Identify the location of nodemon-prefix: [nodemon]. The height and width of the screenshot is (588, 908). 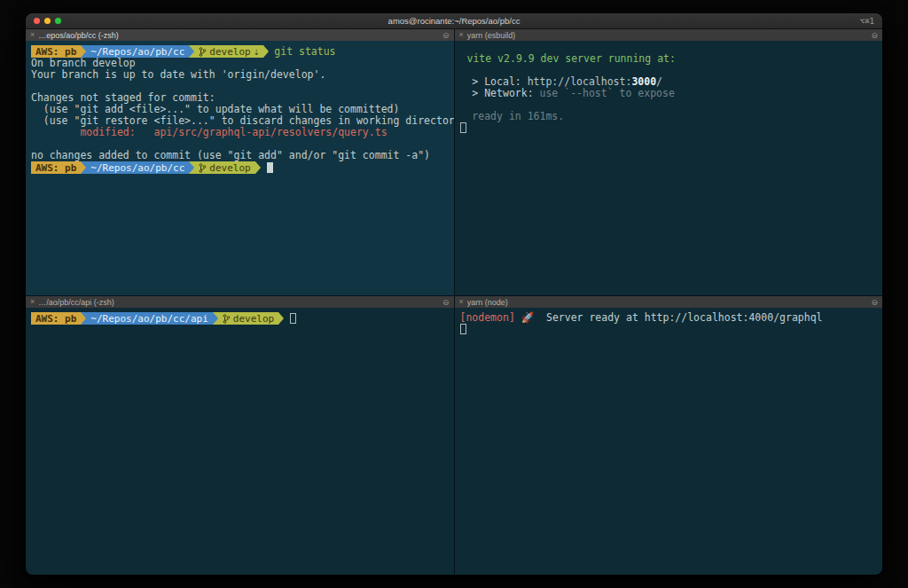
(491, 318).